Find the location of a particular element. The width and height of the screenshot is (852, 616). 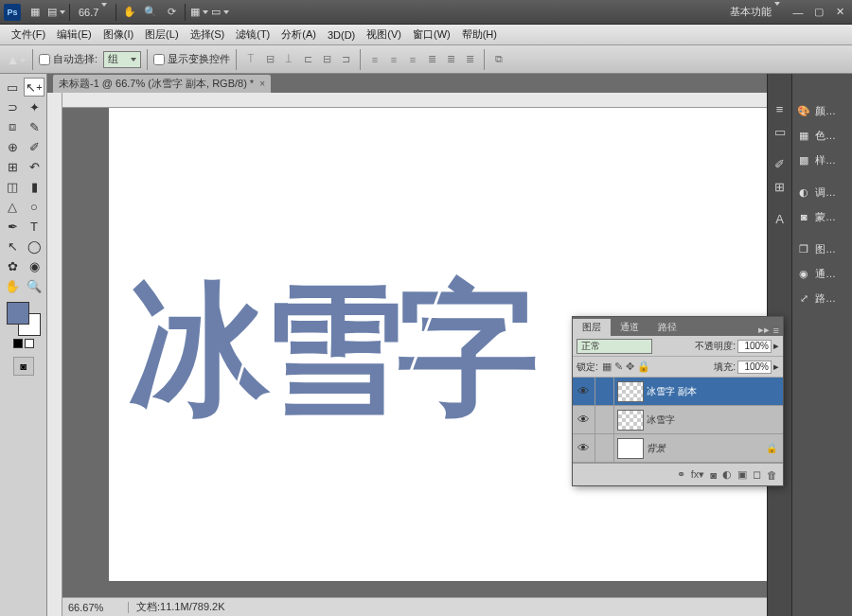

opacity-input: 100% is located at coordinates (754, 346).